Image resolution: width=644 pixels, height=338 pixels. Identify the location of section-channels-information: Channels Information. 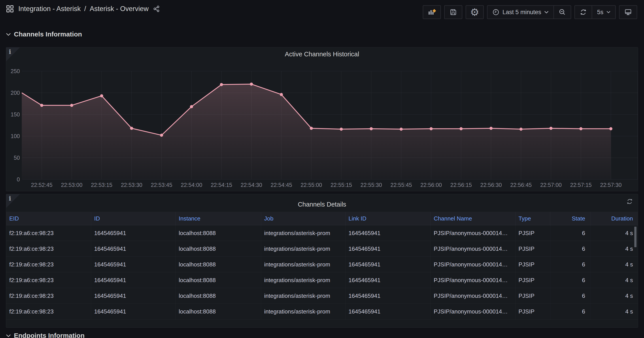
(44, 34).